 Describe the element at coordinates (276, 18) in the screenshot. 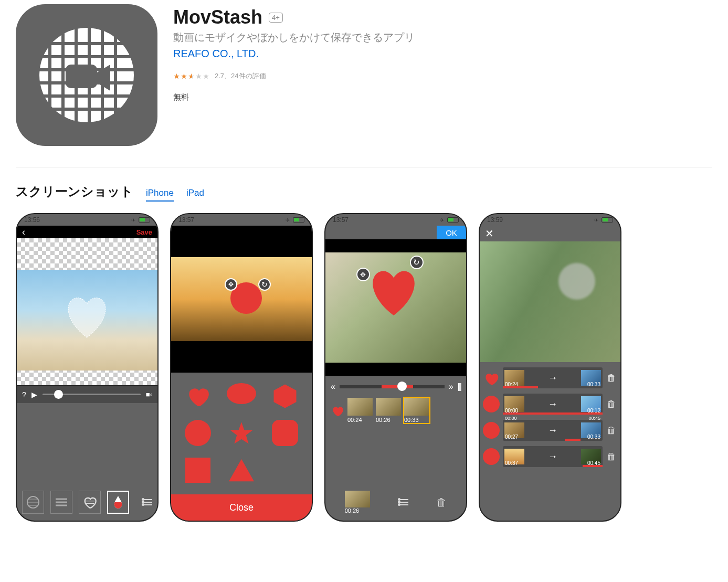

I see `age-badge: 4+` at that location.